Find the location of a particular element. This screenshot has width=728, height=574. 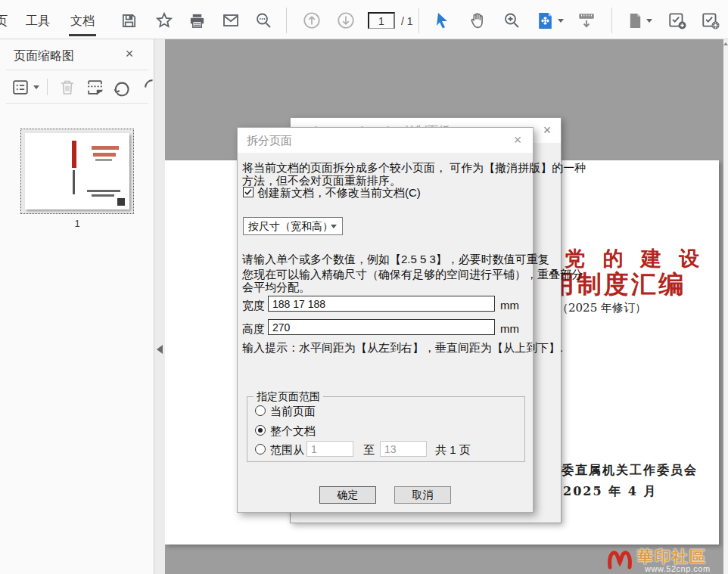

radio-page-range is located at coordinates (260, 449).